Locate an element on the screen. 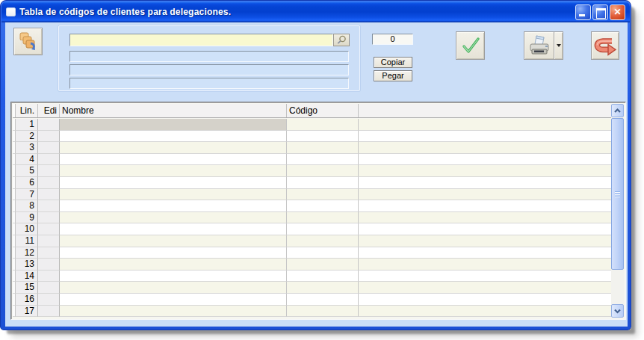 Image resolution: width=644 pixels, height=340 pixels. table-row: 9 is located at coordinates (312, 218).